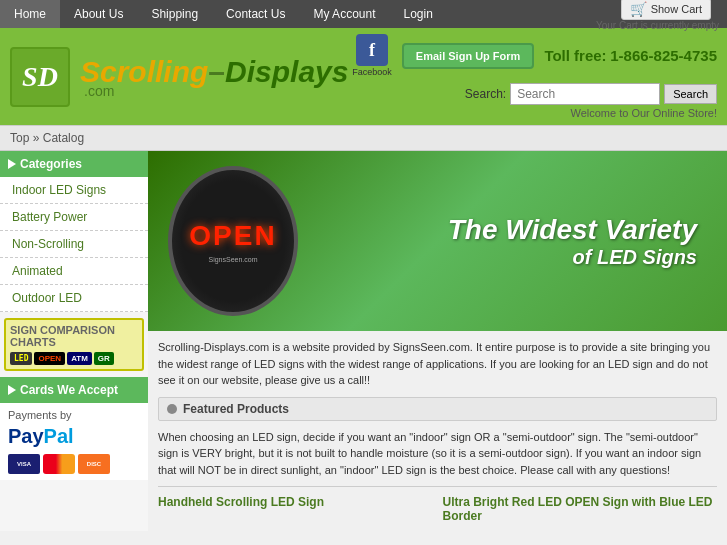 The image size is (727, 545). Describe the element at coordinates (232, 236) in the screenshot. I see `open-sign-text: OPEN` at that location.